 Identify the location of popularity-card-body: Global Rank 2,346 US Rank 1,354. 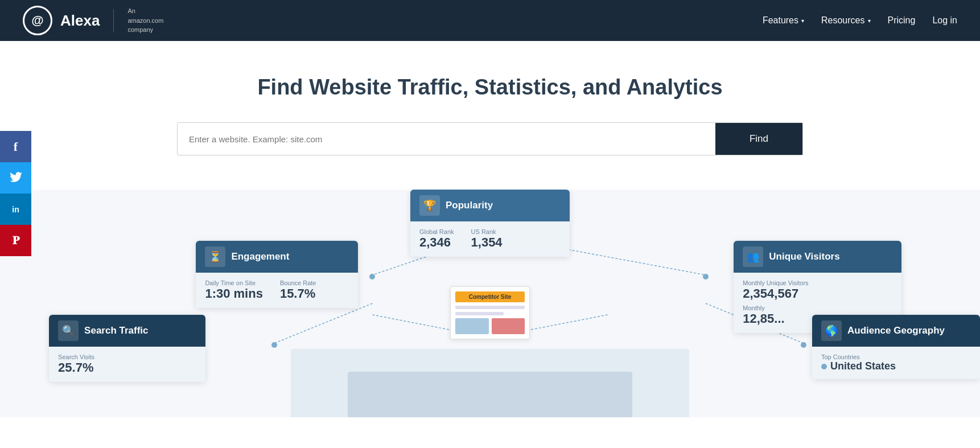
(490, 239).